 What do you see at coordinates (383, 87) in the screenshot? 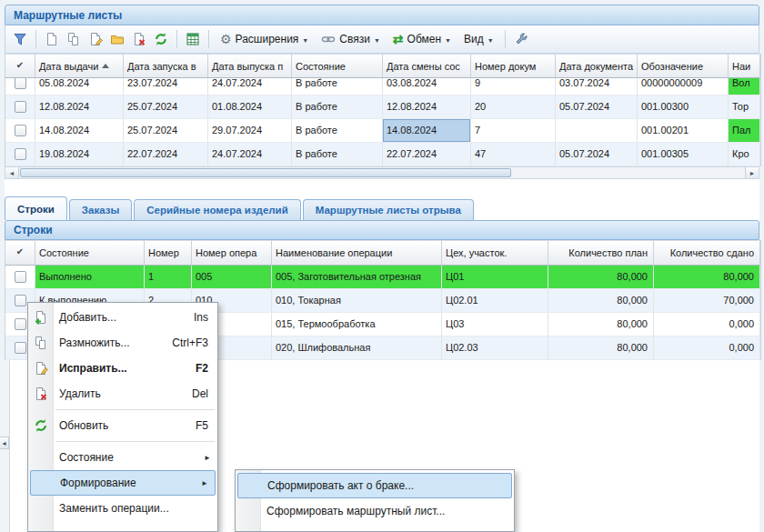
I see `table-row: 05.08.202423.07.202424.07.2024В работе03…` at bounding box center [383, 87].